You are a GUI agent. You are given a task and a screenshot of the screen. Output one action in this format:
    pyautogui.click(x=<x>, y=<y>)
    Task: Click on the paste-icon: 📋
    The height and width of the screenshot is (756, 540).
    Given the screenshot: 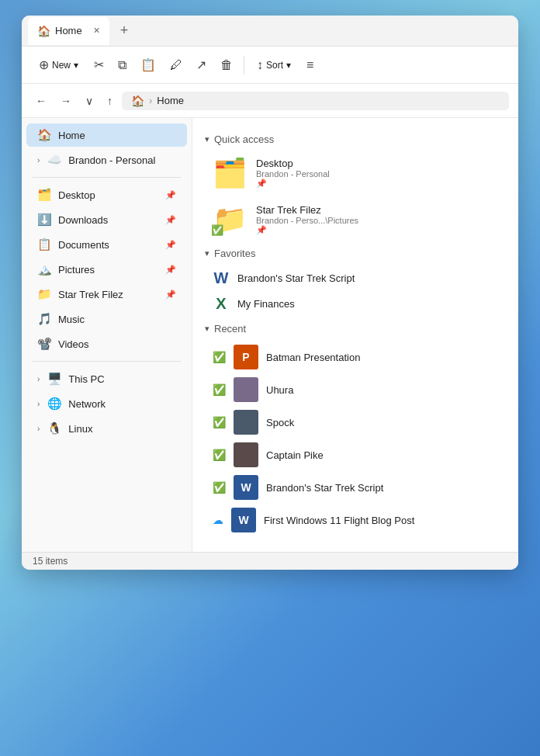 What is the action you would take?
    pyautogui.click(x=148, y=65)
    